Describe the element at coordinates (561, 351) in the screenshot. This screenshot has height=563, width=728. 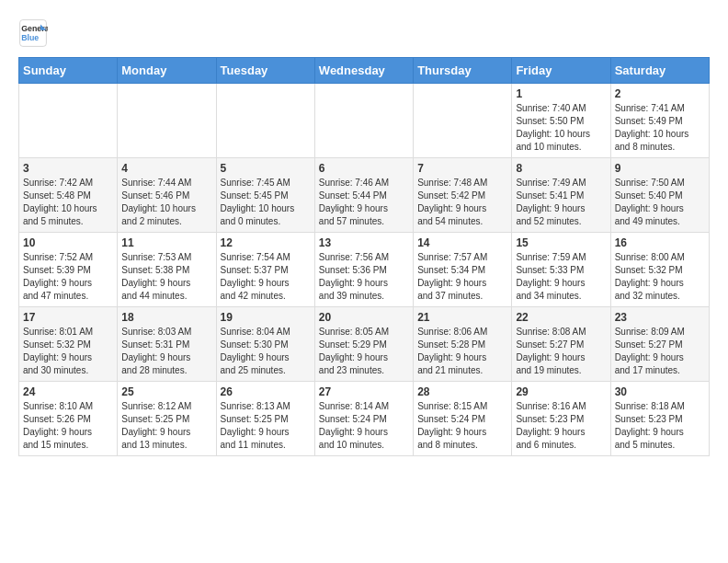
I see `day-info: Sunrise: 8:08 AM Sunset: 5:27 PM Dayligh…` at that location.